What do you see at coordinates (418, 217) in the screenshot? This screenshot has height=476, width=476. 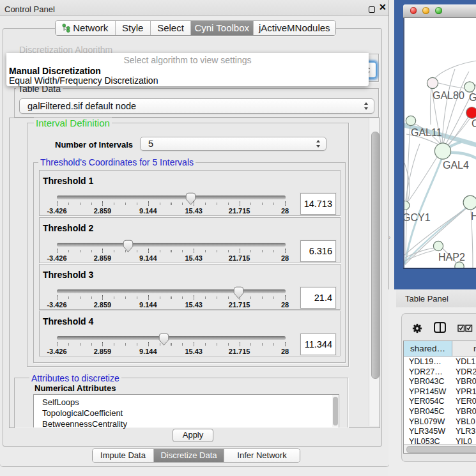 I see `svg-text: GCY1` at bounding box center [418, 217].